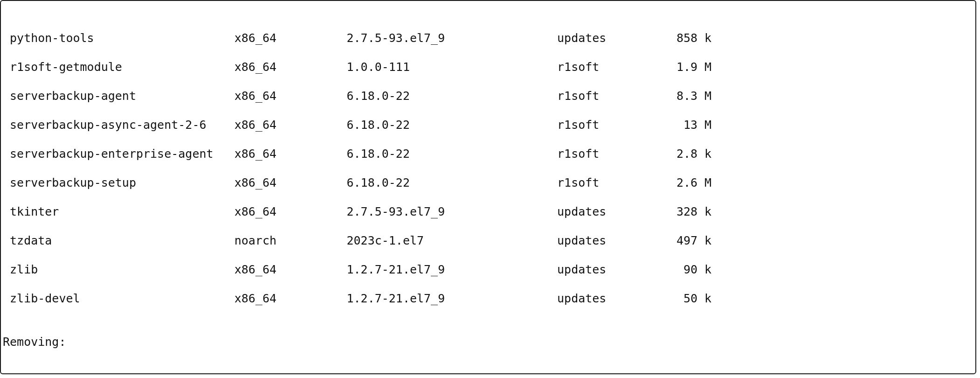 This screenshot has width=980, height=378. Describe the element at coordinates (489, 183) in the screenshot. I see `table-row: serverbackup-setupx86_646.18.0-22r1soft2…` at that location.